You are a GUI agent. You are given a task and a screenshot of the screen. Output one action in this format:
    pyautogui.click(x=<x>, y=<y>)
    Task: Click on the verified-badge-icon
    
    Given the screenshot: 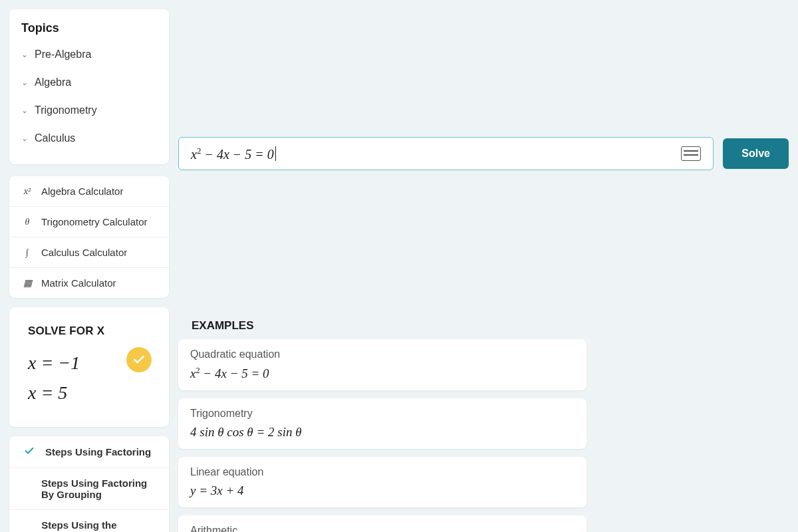 What is the action you would take?
    pyautogui.click(x=139, y=360)
    